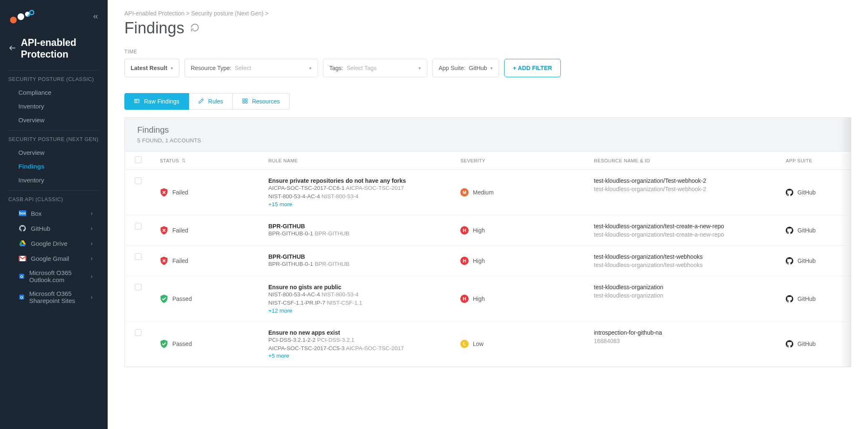 The width and height of the screenshot is (868, 429). I want to click on resource-id: test-kloudless-organization, so click(690, 295).